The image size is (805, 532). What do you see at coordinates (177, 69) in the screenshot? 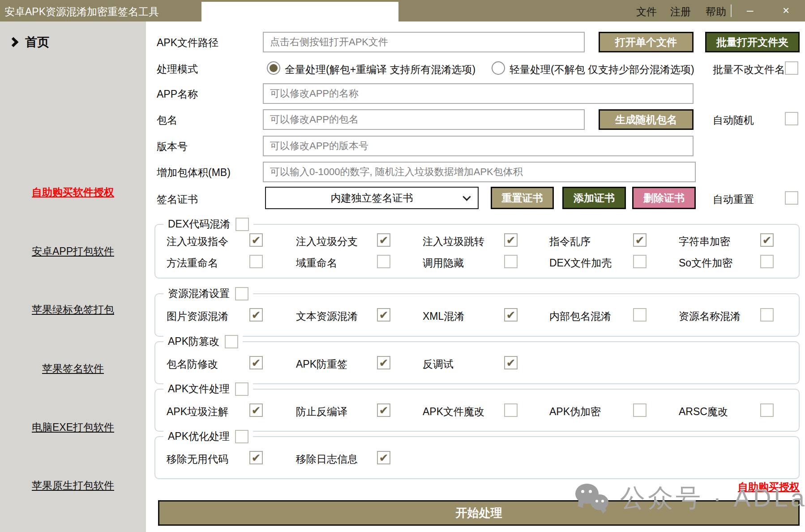
I see `mode-label: 处理模式` at bounding box center [177, 69].